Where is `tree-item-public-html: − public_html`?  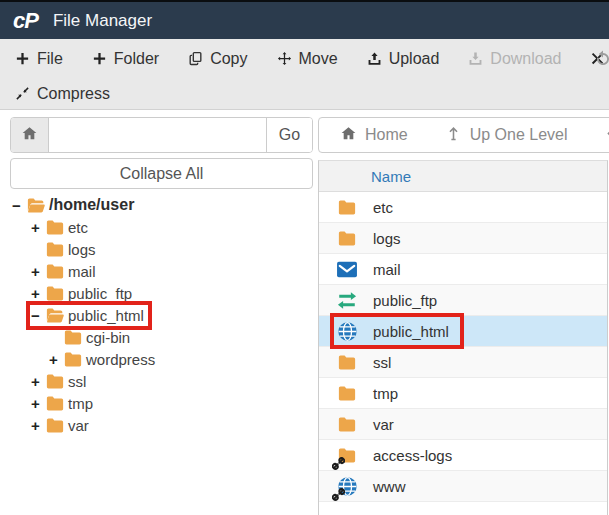 tree-item-public-html: − public_html is located at coordinates (156, 315).